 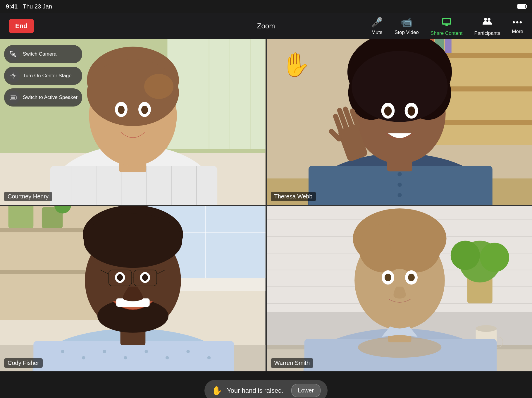 I want to click on toolbar-right: 🎤 Mute 📹 Stop Video Share Content, so click(x=447, y=26).